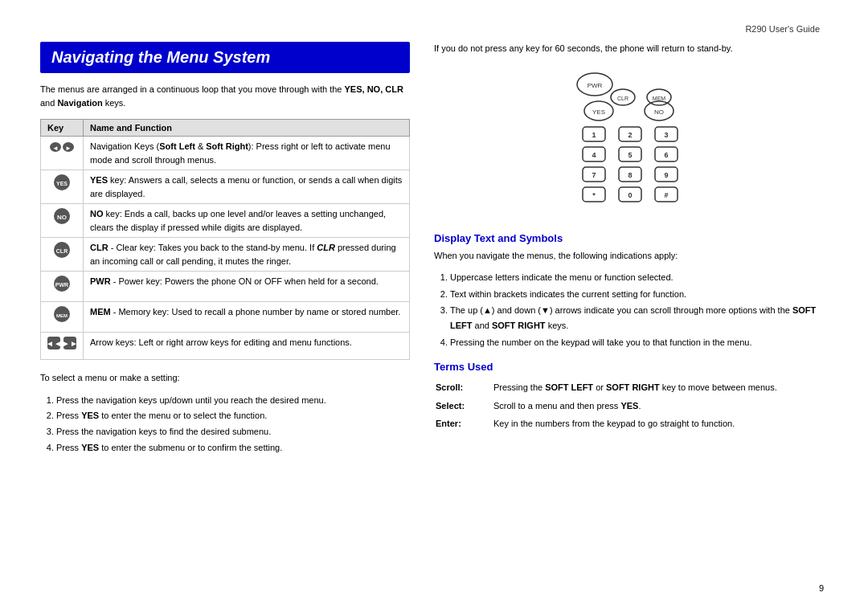 The image size is (868, 613). What do you see at coordinates (631, 310) in the screenshot?
I see `display-list: Uppercase letters indicate the menu or f…` at bounding box center [631, 310].